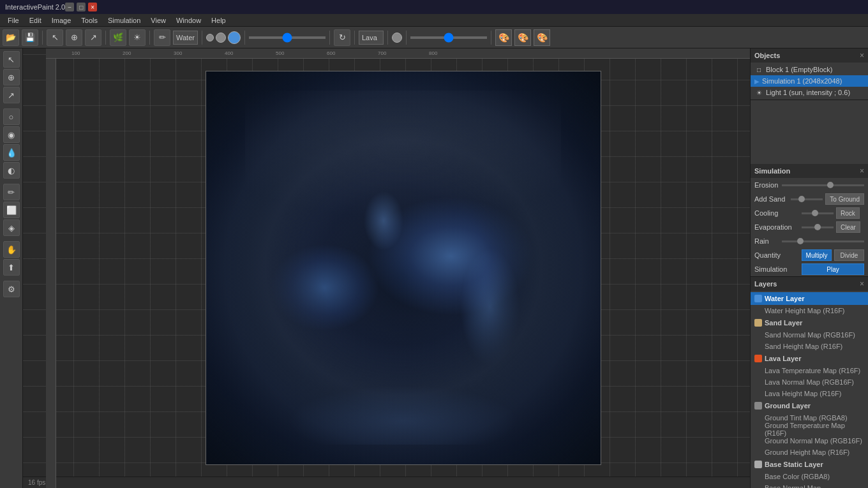  I want to click on brush-size-large, so click(234, 38).